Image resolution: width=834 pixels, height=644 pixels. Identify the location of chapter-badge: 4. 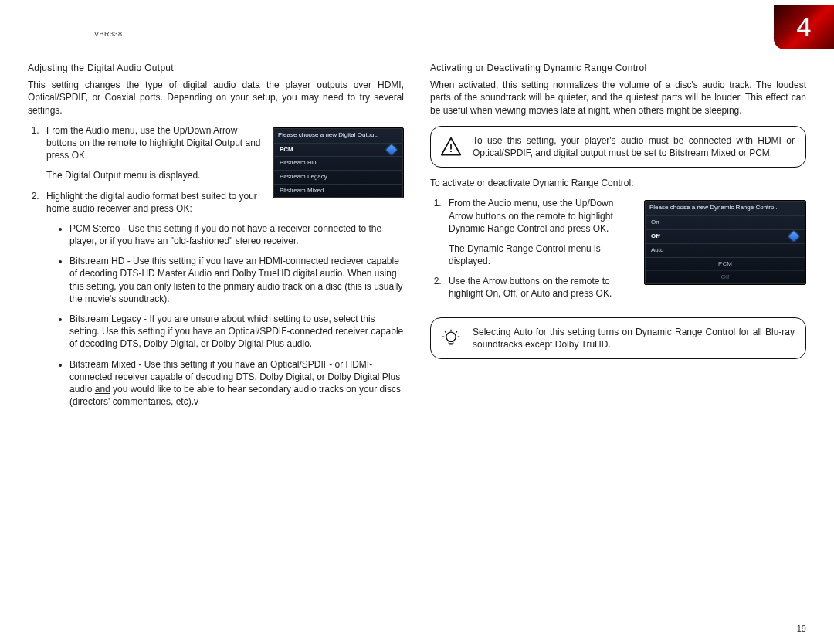
(804, 27).